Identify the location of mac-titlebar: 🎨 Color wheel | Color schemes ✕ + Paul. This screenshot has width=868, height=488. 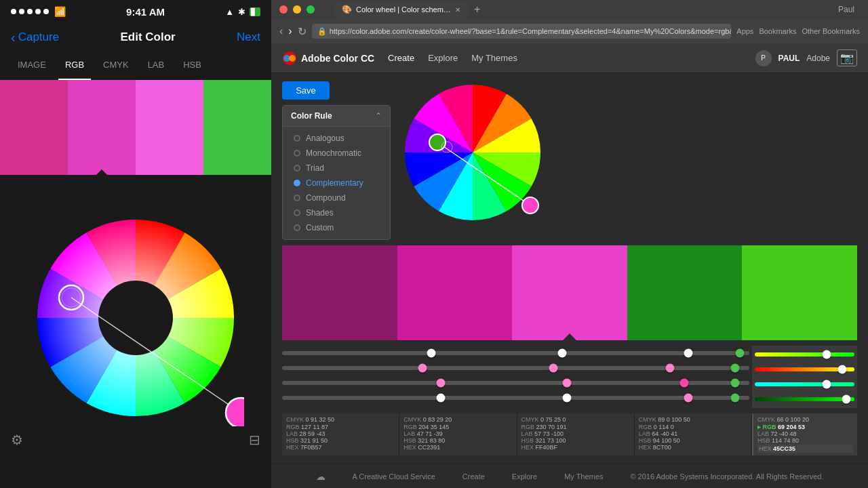
(570, 9).